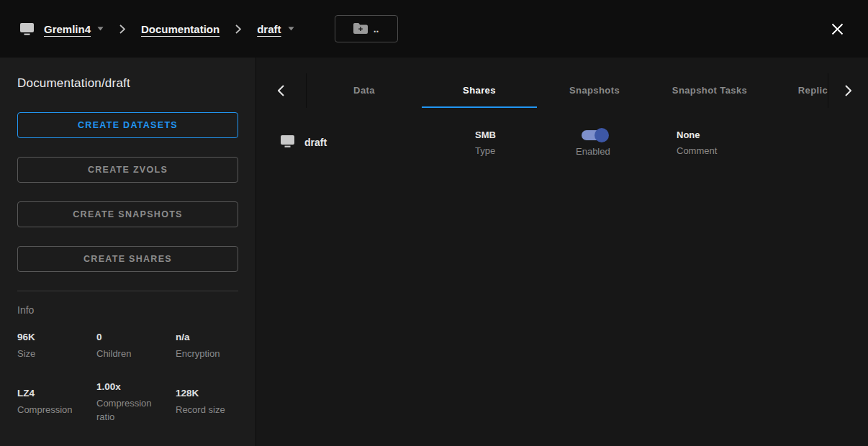  What do you see at coordinates (128, 125) in the screenshot?
I see `create-datasets-button: CREATE DATASETS` at bounding box center [128, 125].